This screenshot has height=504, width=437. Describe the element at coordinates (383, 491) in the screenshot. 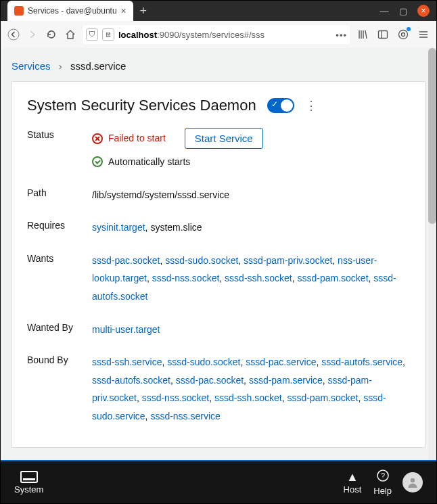

I see `nav-help-label: Help` at that location.